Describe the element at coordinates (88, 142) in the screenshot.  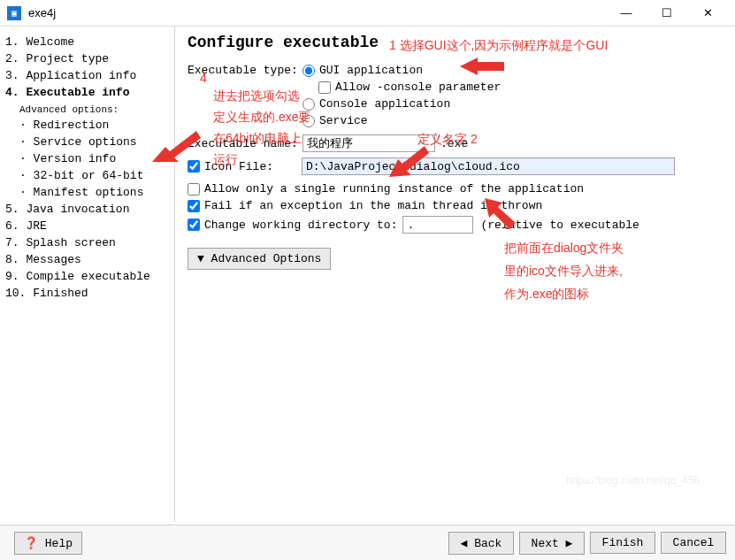
I see `substep-service-options: · Service options` at that location.